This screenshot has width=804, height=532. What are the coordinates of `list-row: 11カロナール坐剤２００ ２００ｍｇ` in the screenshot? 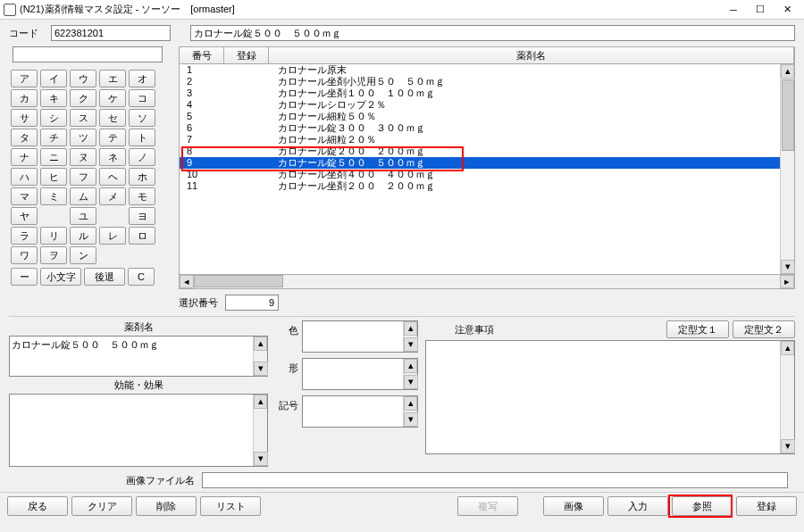 It's located at (487, 186).